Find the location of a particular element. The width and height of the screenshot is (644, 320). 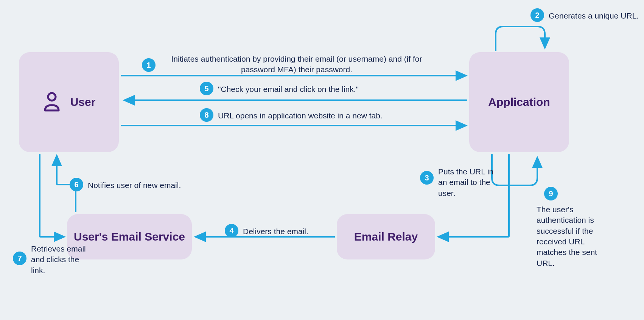

step-num-4: 4 is located at coordinates (232, 231).